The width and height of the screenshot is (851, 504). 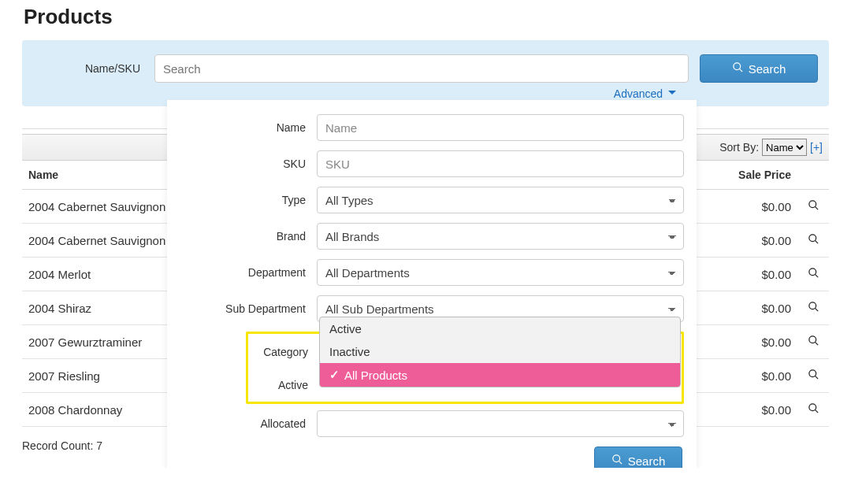 What do you see at coordinates (422, 69) in the screenshot?
I see `search-input` at bounding box center [422, 69].